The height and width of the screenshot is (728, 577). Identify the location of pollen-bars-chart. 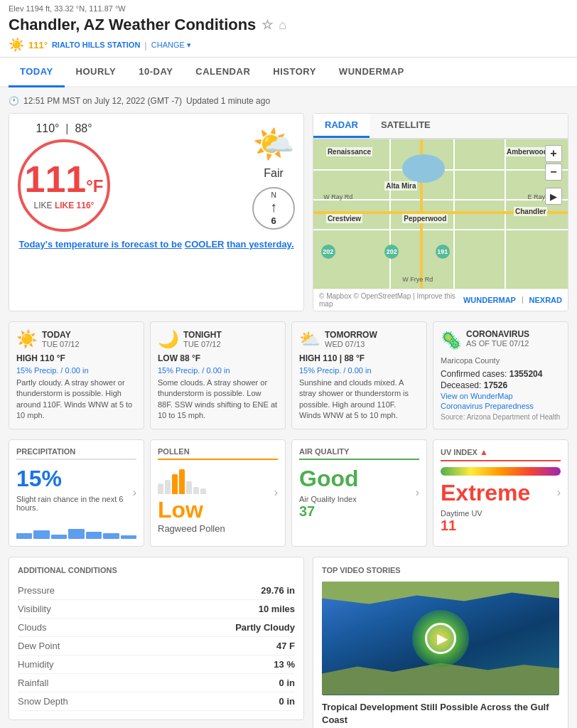
(217, 480).